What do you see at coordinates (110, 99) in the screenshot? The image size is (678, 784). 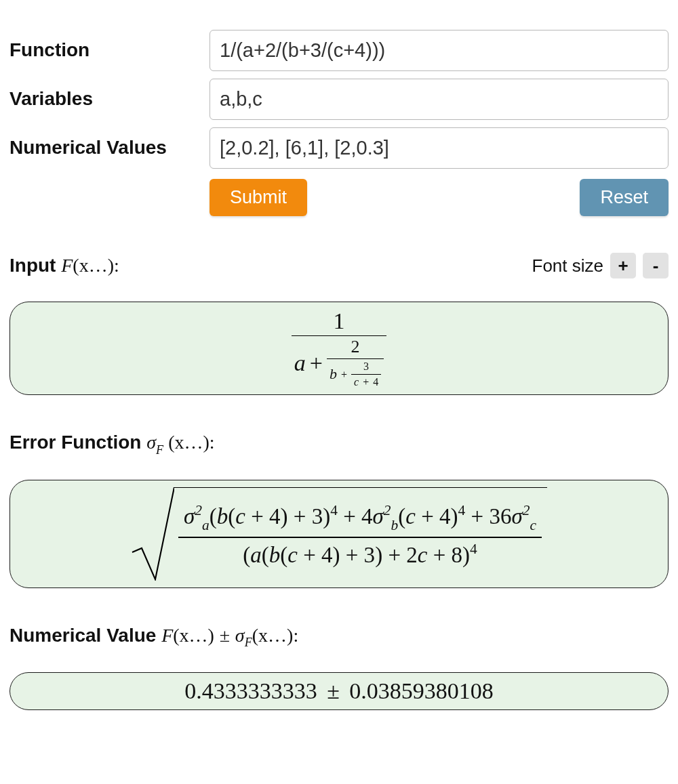 I see `variables-label: Variables` at bounding box center [110, 99].